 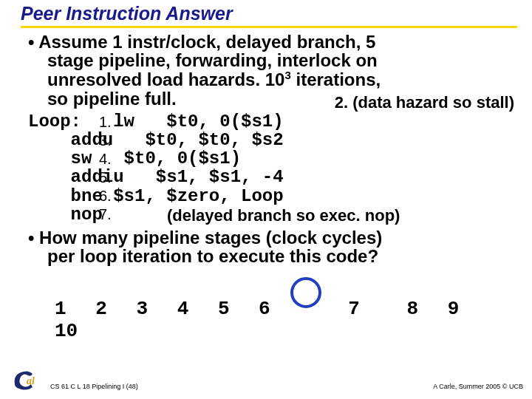 What do you see at coordinates (269, 13) in the screenshot?
I see `slide-title: Peer Instruction Answer` at bounding box center [269, 13].